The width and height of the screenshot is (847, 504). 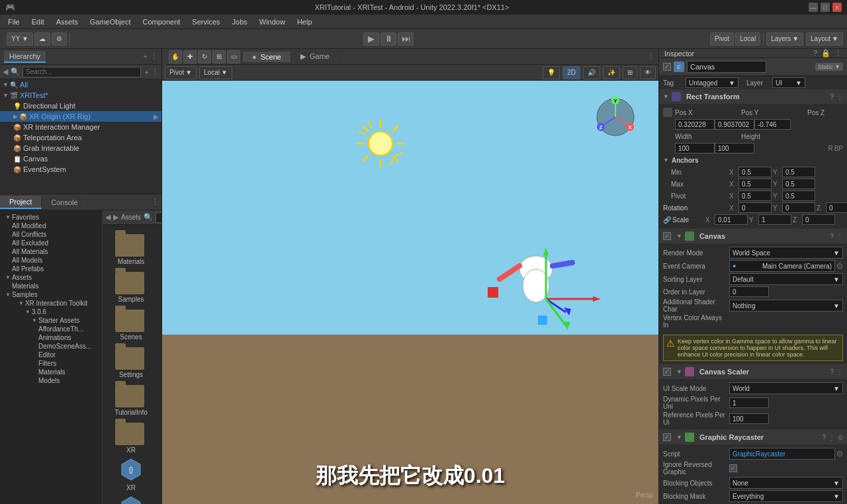 What do you see at coordinates (819, 220) in the screenshot?
I see `scale-z` at bounding box center [819, 220].